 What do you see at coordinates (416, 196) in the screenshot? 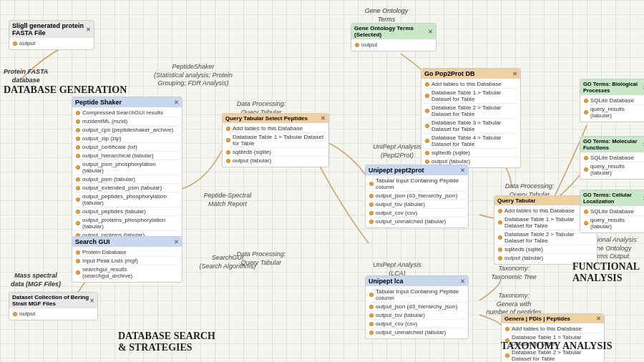
I see `unipept-pept2prot-node: Unipept pept2prot ✕ Tabular Input Contai…` at bounding box center [416, 196].